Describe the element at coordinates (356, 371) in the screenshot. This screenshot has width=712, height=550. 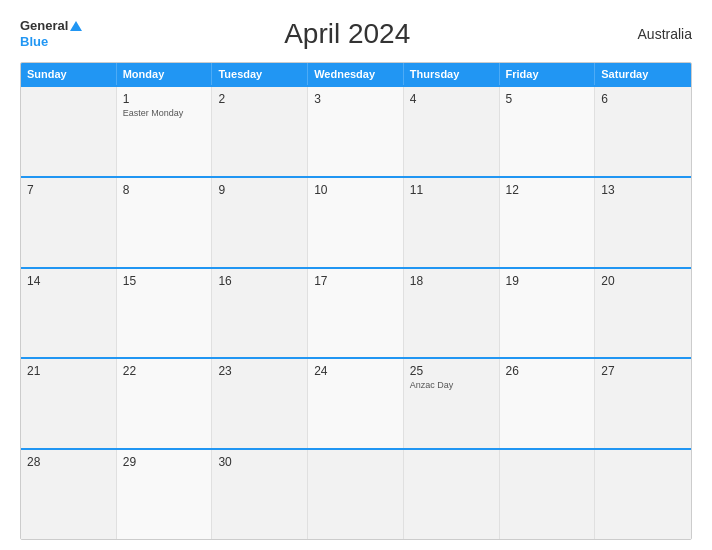
I see `day-number: 24` at that location.